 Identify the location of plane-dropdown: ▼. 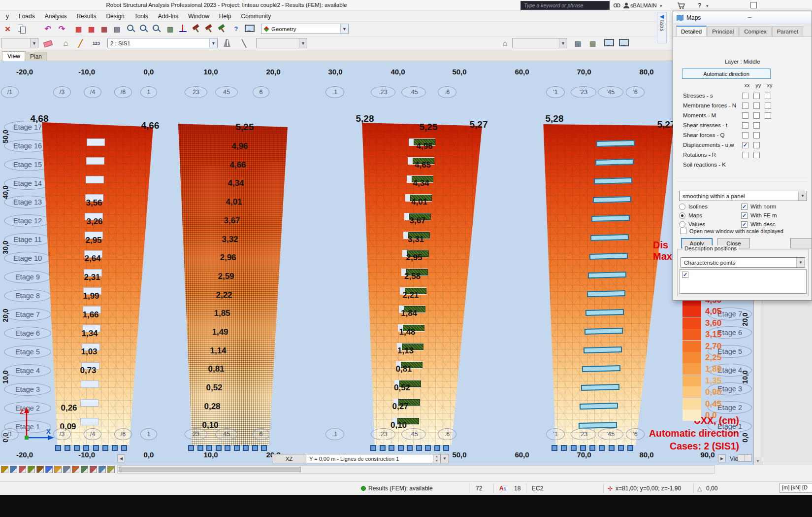
(445, 458).